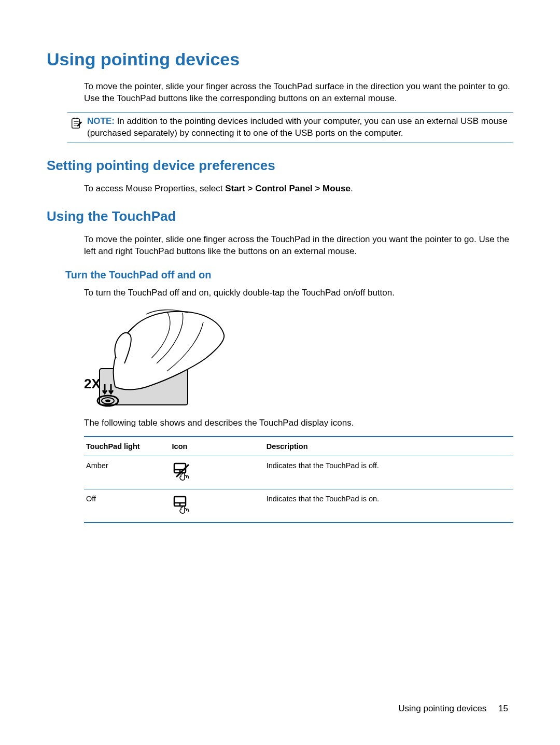 This screenshot has height=745, width=560. Describe the element at coordinates (127, 447) in the screenshot. I see `table-header-light: TouchPad light` at that location.